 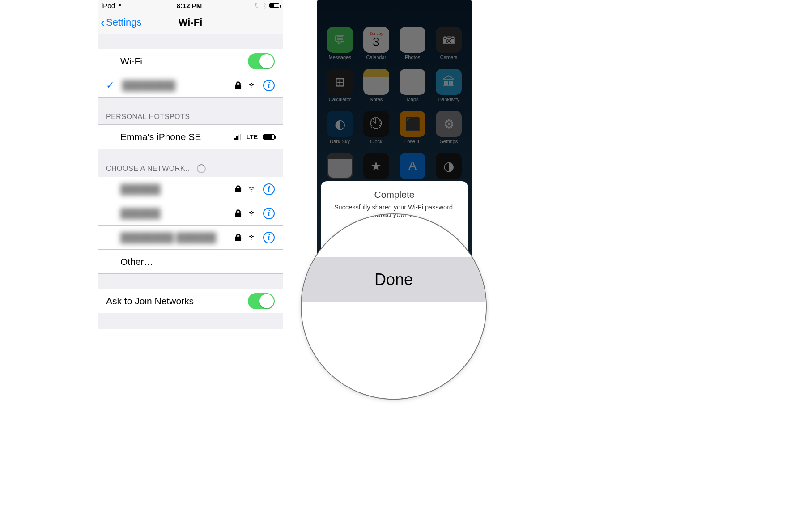 I want to click on chevron-left-icon: ‹, so click(x=103, y=22).